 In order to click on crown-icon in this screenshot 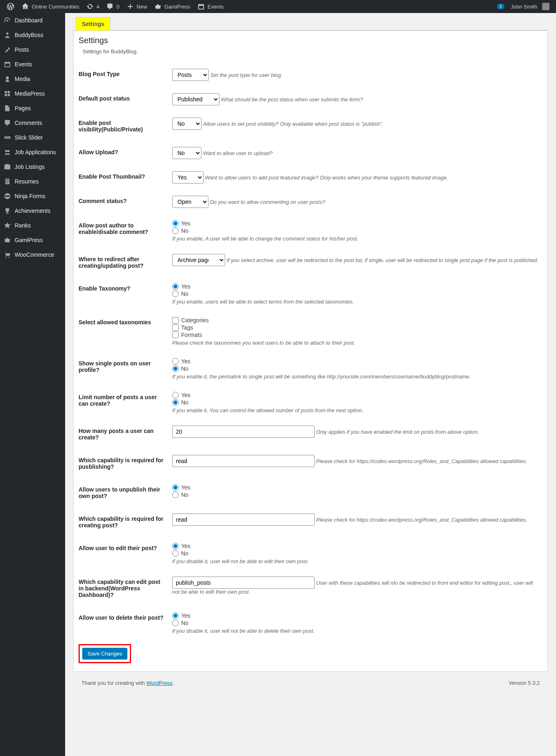, I will do `click(158, 7)`.